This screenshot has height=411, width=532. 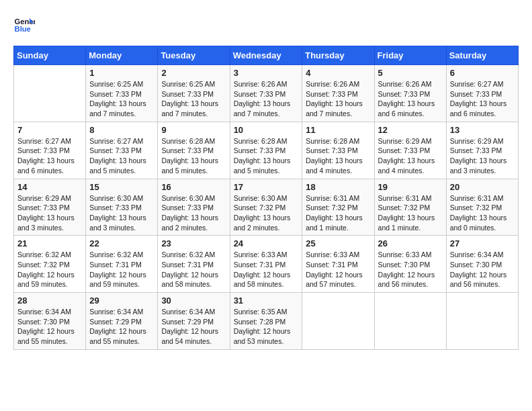 What do you see at coordinates (50, 243) in the screenshot?
I see `day-number: 21` at bounding box center [50, 243].